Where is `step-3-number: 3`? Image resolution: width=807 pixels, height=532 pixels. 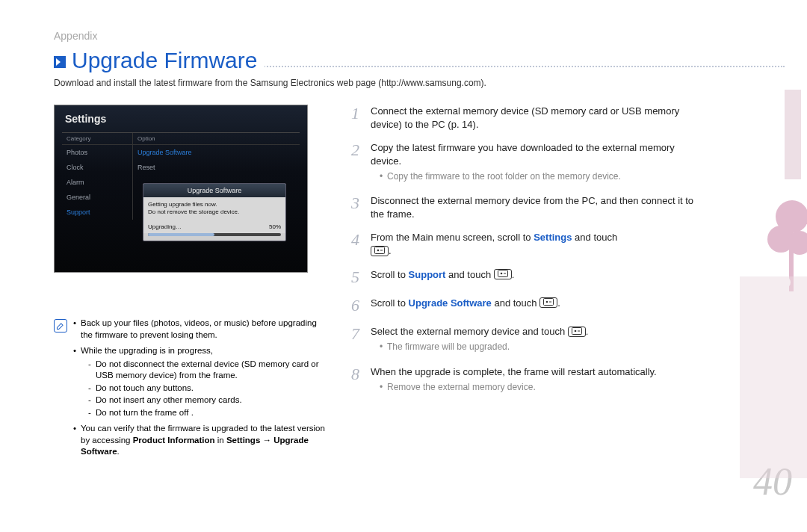
step-3-number: 3 is located at coordinates (356, 208).